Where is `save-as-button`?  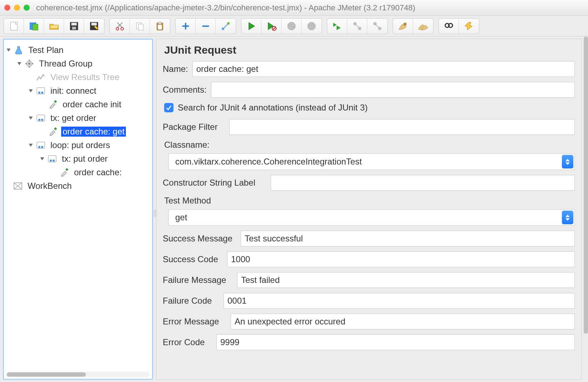 save-as-button is located at coordinates (94, 26).